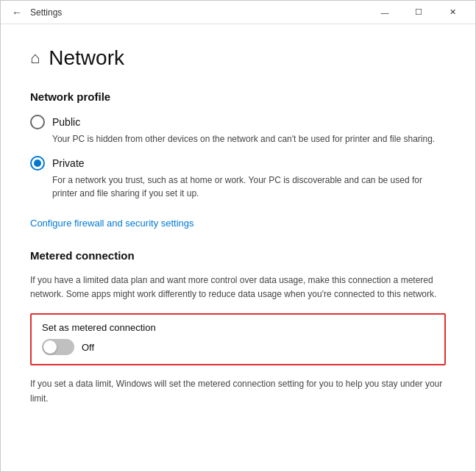  Describe the element at coordinates (17, 12) in the screenshot. I see `back-button: ←` at that location.